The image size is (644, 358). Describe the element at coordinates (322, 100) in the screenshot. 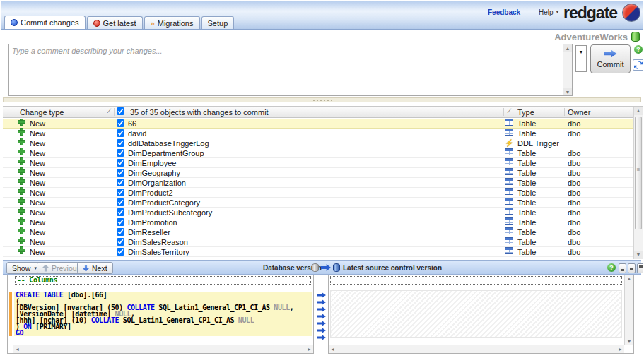

I see `horizontal-splitter` at that location.